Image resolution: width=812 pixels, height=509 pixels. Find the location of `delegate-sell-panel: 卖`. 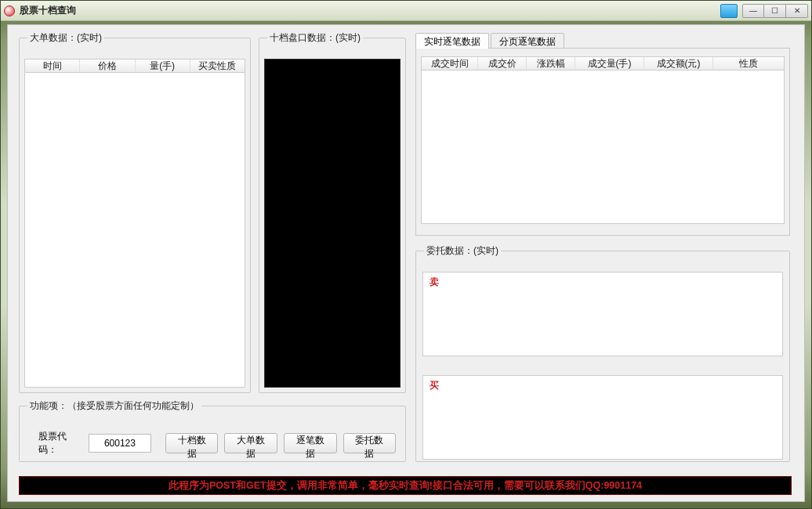

delegate-sell-panel: 卖 is located at coordinates (603, 314).